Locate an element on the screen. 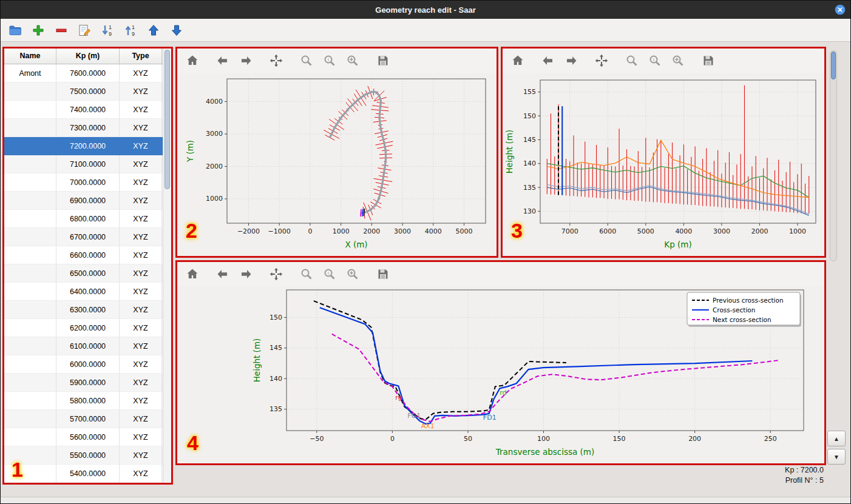  table-row: 7000.0000XYZ is located at coordinates (87, 183).